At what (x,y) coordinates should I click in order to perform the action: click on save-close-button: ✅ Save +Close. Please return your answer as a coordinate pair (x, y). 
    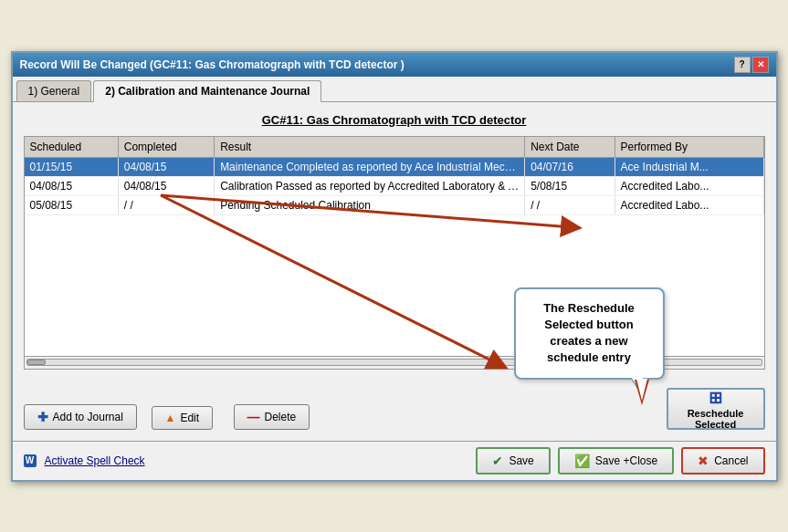
    Looking at the image, I should click on (615, 461).